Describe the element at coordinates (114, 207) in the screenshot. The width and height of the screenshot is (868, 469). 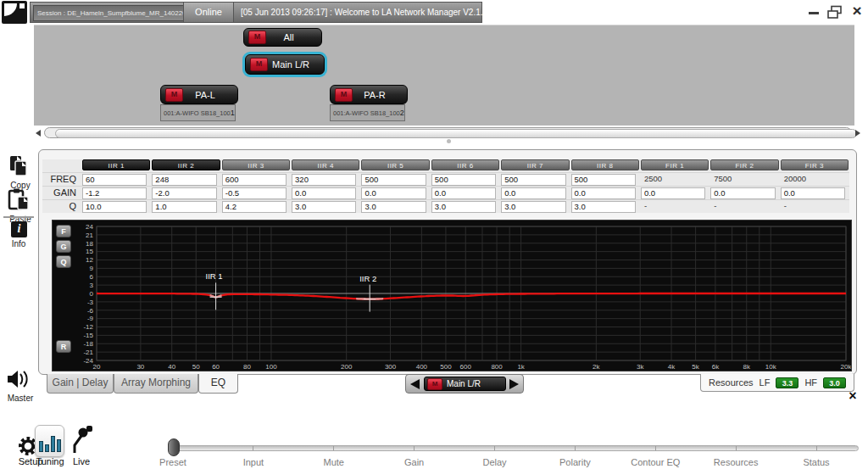
I see `eq-value-input: 10.0` at that location.